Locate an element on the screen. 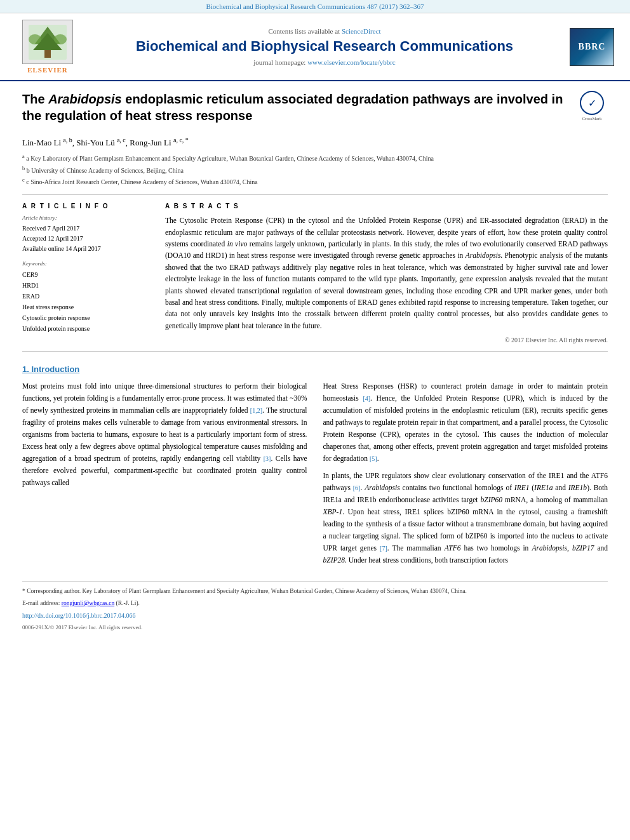 The height and width of the screenshot is (840, 630). intro-para-1: Most proteins must fold into unique thre… is located at coordinates (165, 434).